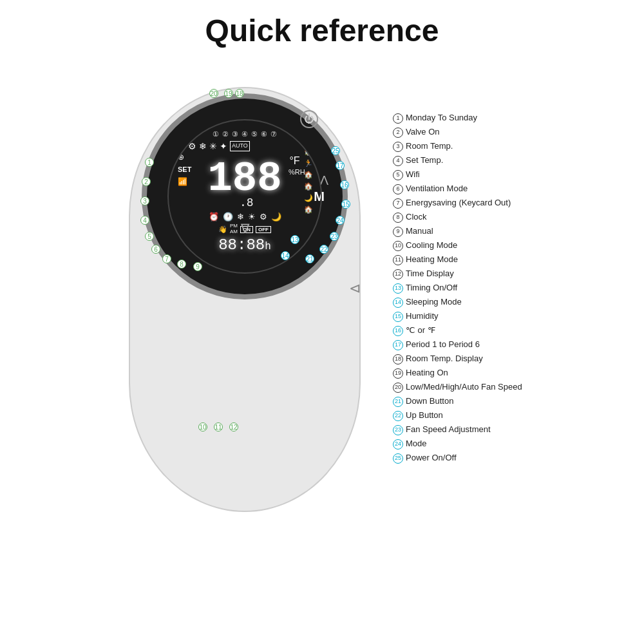 The width and height of the screenshot is (644, 644). Describe the element at coordinates (477, 175) in the screenshot. I see `legend-item: 5Wifi` at that location.